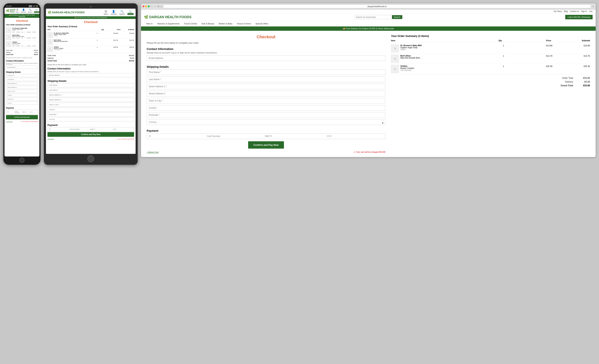 This screenshot has height=364, width=599. Describe the element at coordinates (72, 47) in the screenshot. I see `tablet-brand-3: Viridion` at that location.